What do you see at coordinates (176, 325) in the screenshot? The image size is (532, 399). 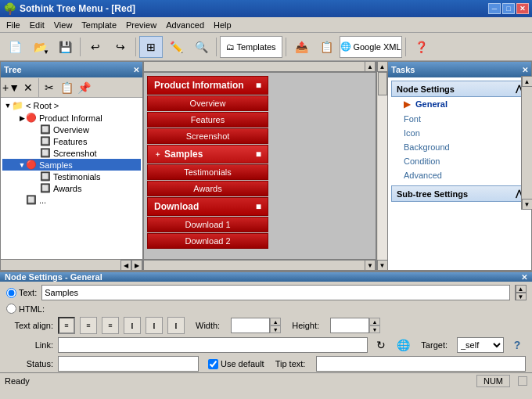 I see `align-bottom-btn: ⫿` at bounding box center [176, 325].